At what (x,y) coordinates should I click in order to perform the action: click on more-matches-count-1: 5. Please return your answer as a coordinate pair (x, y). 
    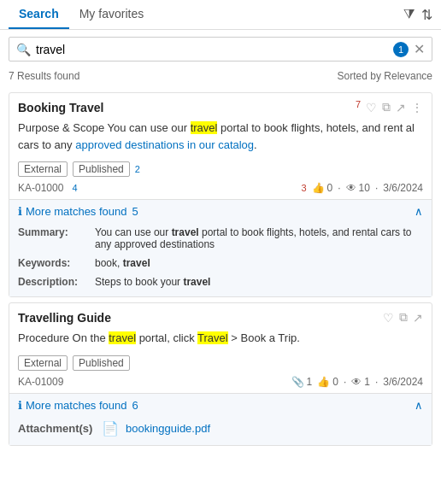
    Looking at the image, I should click on (135, 212).